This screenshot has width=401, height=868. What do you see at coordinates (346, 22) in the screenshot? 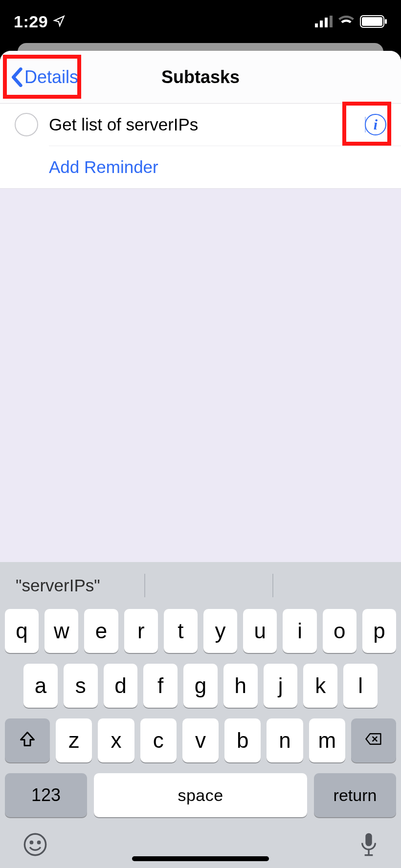
I see `wifi-icon` at bounding box center [346, 22].